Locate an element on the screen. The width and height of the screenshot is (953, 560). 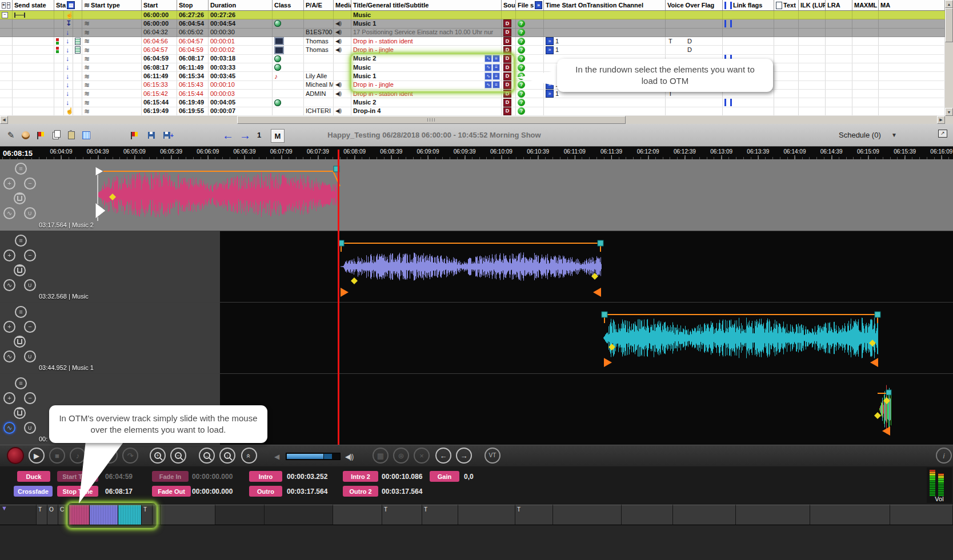
column-header: MAXML is located at coordinates (866, 5).